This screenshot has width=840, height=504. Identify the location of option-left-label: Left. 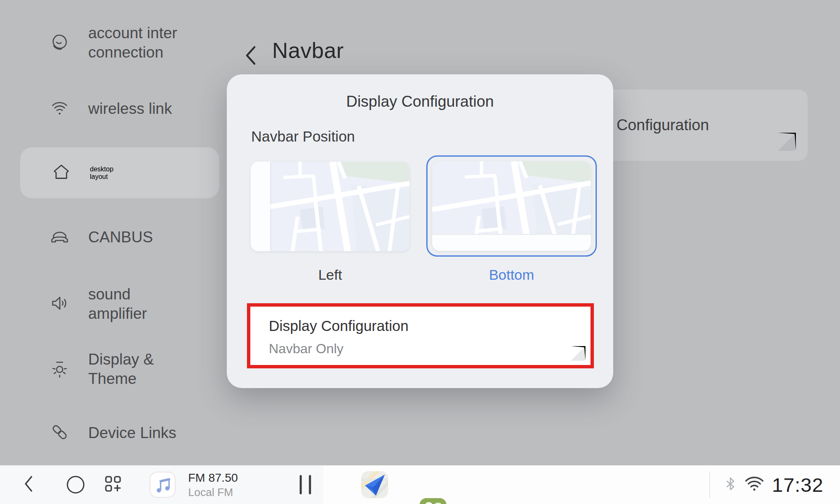
(330, 275).